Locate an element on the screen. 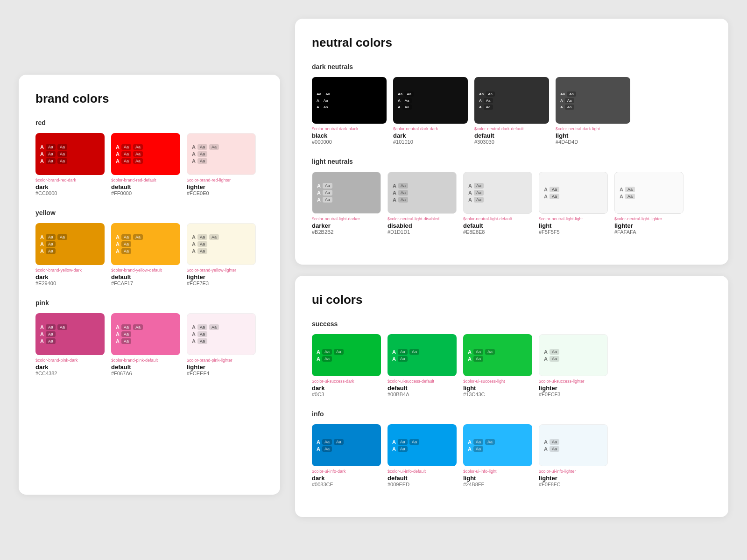 This screenshot has height=560, width=747. card-token: $color-ui-success-default is located at coordinates (422, 381).